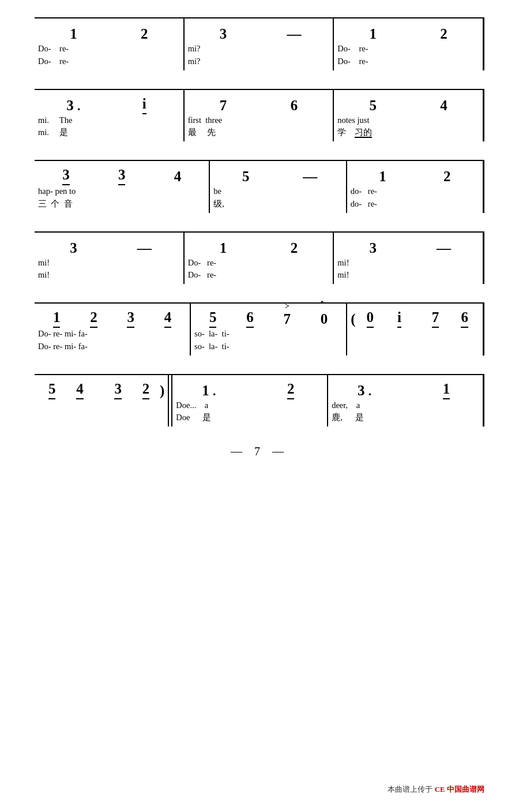 Image resolution: width=519 pixels, height=812 pixels. Describe the element at coordinates (415, 347) in the screenshot. I see `lyric-cn` at that location.